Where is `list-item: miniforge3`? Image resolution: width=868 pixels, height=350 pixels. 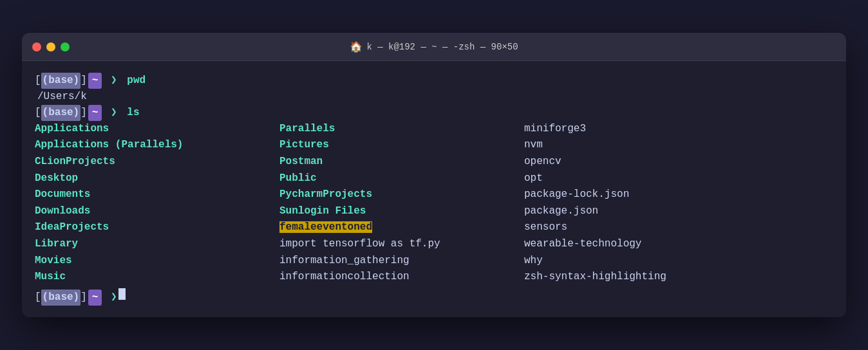
list-item: miniforge3 is located at coordinates (679, 129).